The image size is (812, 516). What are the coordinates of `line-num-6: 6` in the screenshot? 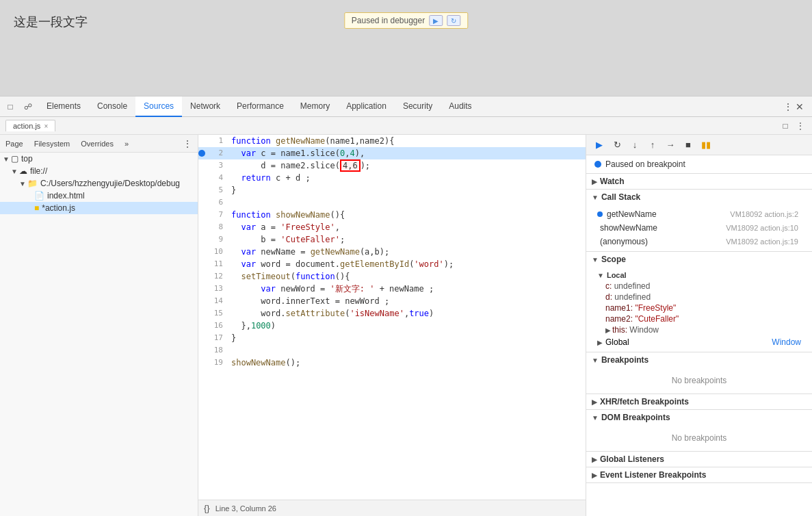 It's located at (218, 203).